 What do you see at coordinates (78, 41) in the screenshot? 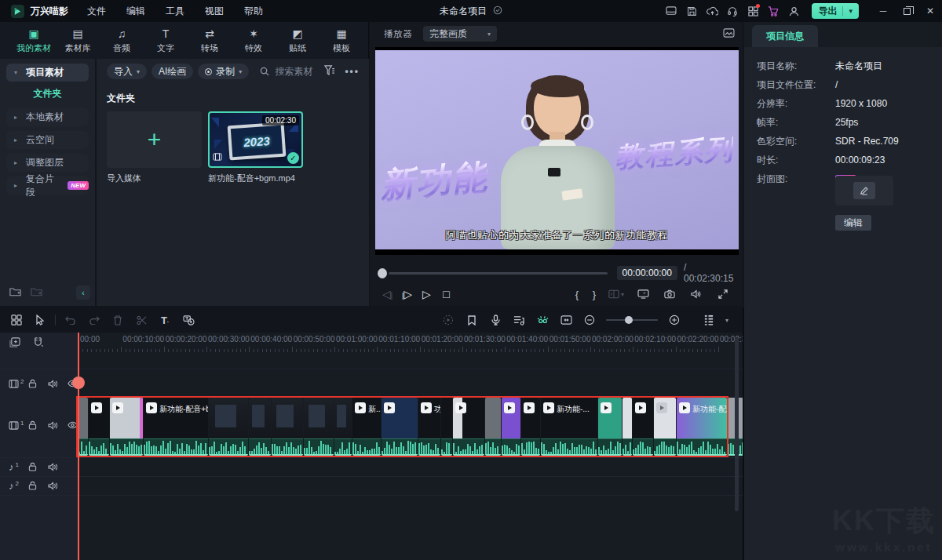
I see `tab-素材库: ▤素材库` at bounding box center [78, 41].